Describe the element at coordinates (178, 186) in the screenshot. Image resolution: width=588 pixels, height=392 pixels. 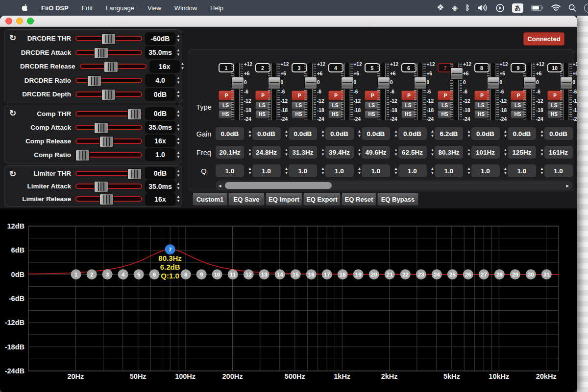
I see `limiter-attack-stepper: ▲▼` at that location.